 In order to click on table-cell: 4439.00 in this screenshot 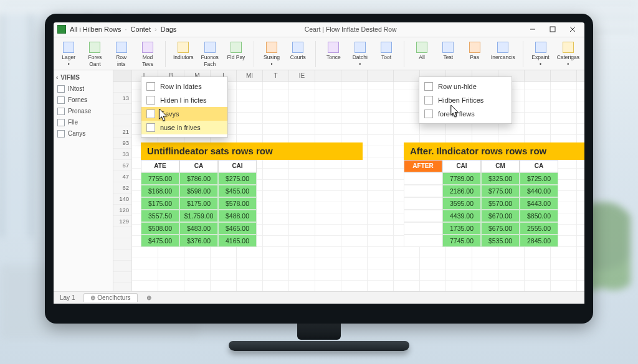, I will do `click(462, 216)`.